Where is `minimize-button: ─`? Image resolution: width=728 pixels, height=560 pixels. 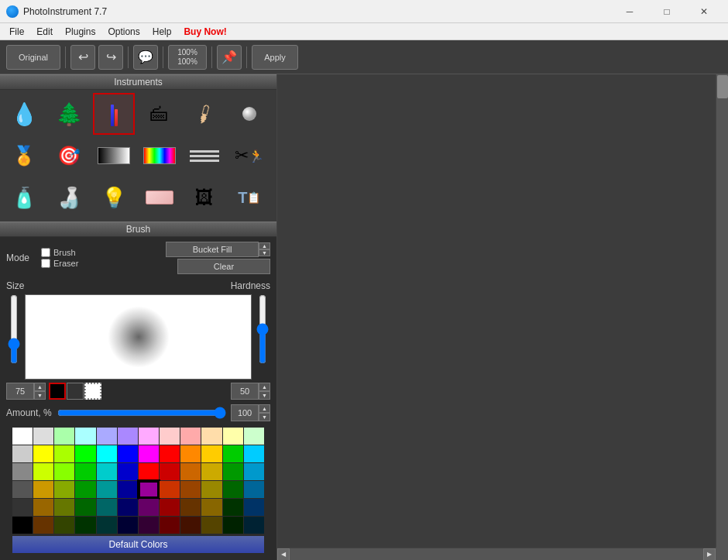
minimize-button: ─ is located at coordinates (630, 12).